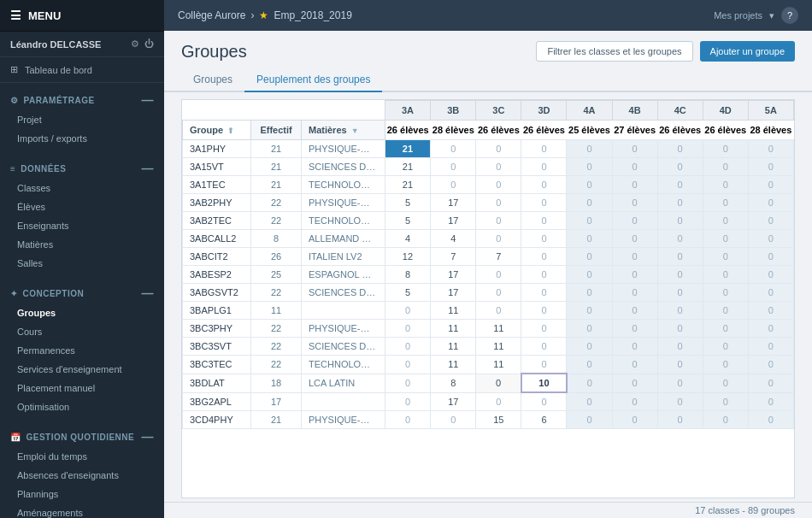 The image size is (812, 518). Describe the element at coordinates (82, 15) in the screenshot. I see `sidebar-header: ☰ MENU` at that location.